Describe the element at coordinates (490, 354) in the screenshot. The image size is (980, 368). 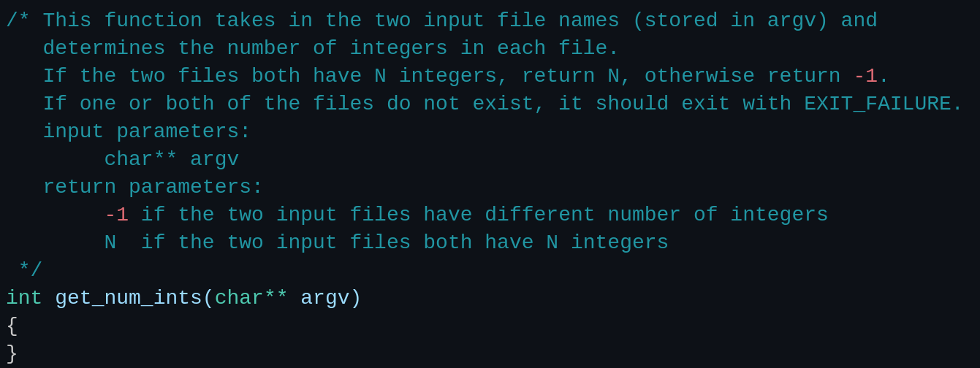
I see `code-line-13: }` at that location.